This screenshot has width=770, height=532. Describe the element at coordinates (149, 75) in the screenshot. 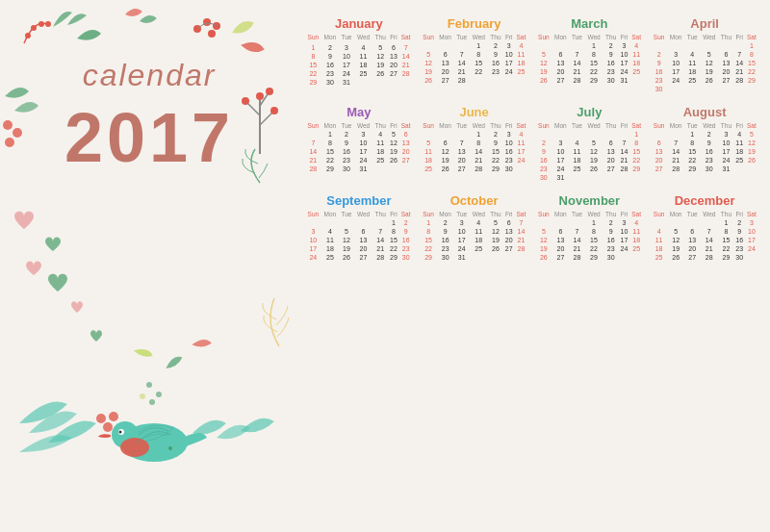

I see `calendar-title-text: calendar` at that location.